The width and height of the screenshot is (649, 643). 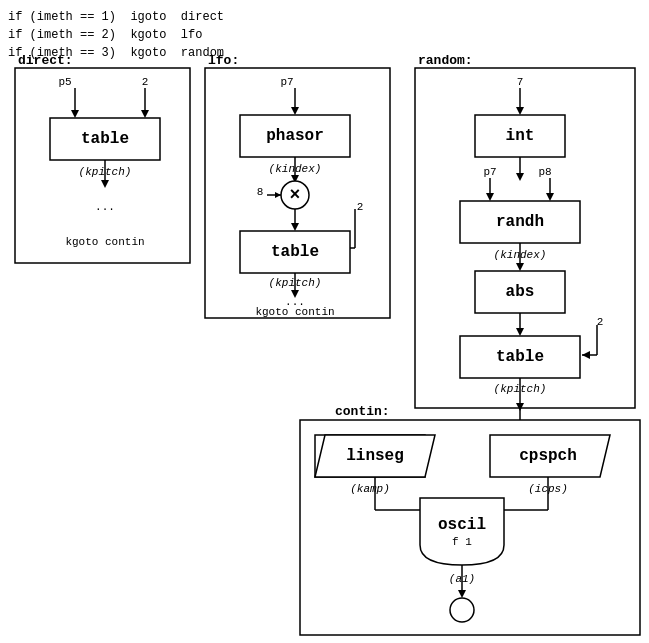 What do you see at coordinates (286, 82) in the screenshot?
I see `lfo-p7: p7` at bounding box center [286, 82].